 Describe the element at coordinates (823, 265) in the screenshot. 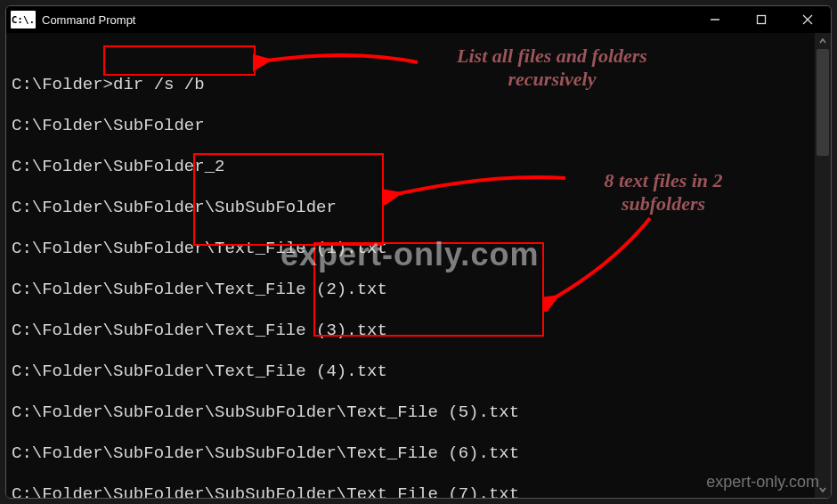

I see `scrollbar` at that location.